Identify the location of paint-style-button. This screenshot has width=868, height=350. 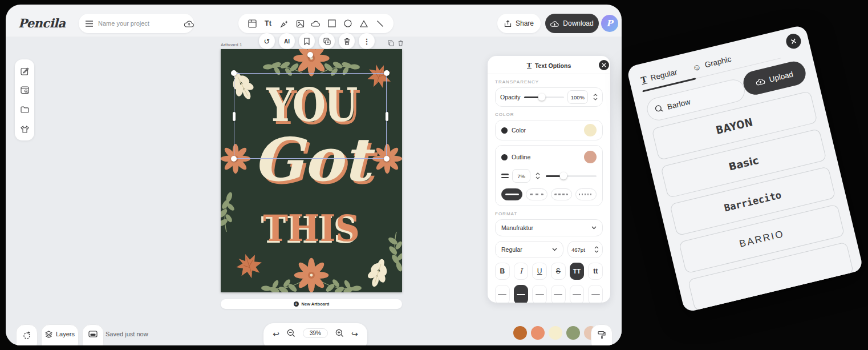
(602, 335).